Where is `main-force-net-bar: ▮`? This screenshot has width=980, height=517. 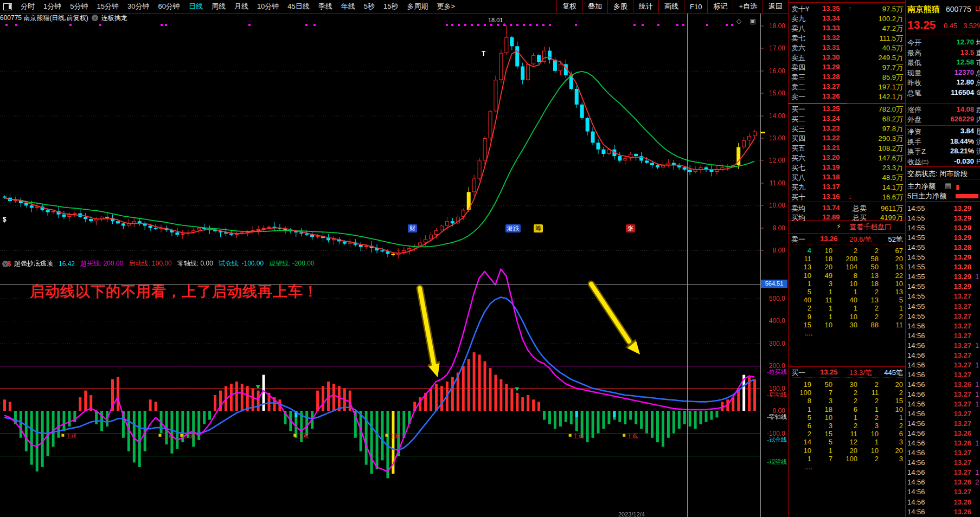
main-force-net-bar: ▮ is located at coordinates (958, 186).